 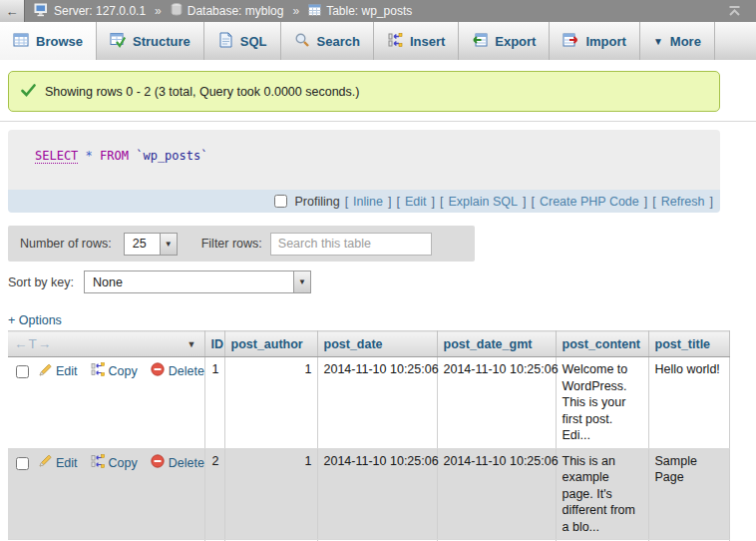 I want to click on sql-query-box: SELECT * FROM `wp_posts` Profiling [ Inl…, so click(x=364, y=172).